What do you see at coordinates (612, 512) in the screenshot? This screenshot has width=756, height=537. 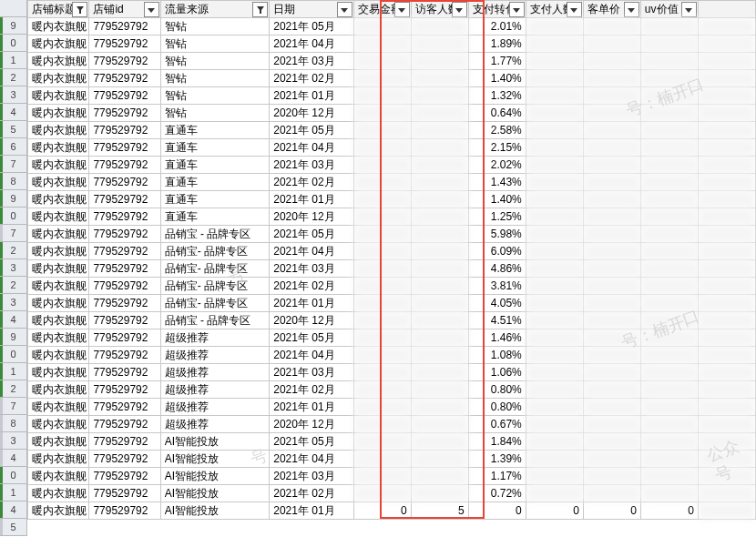 I see `cell-unit-price: 0` at bounding box center [612, 512].